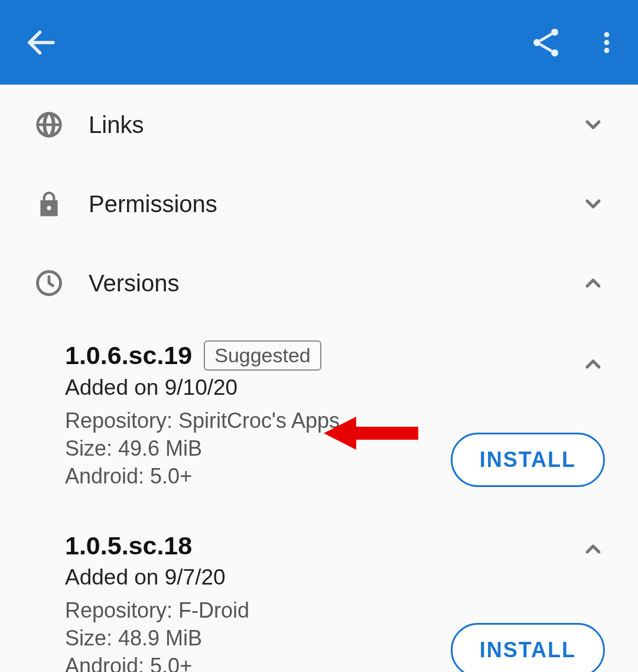 Image resolution: width=638 pixels, height=672 pixels. What do you see at coordinates (546, 43) in the screenshot?
I see `share-button` at bounding box center [546, 43].